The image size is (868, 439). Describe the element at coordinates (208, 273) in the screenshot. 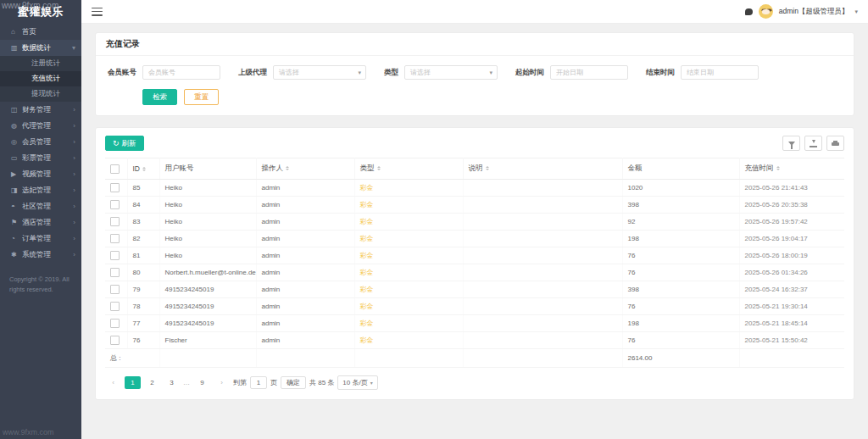

I see `cell-user: Norbert.h.mueller@t-online.de` at that location.